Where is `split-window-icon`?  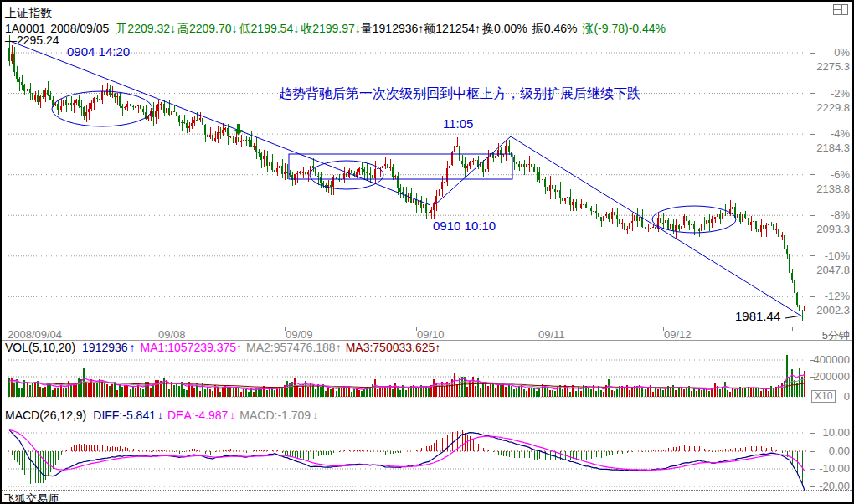
split-window-icon is located at coordinates (841, 10).